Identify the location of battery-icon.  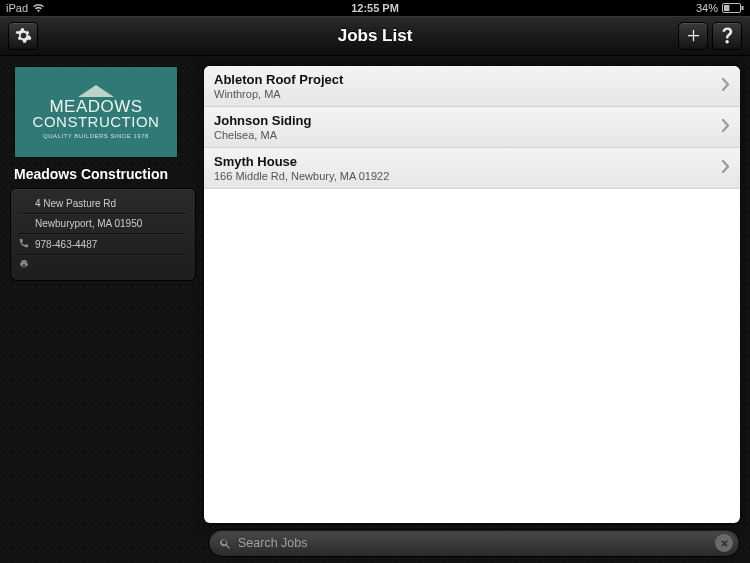
(733, 8).